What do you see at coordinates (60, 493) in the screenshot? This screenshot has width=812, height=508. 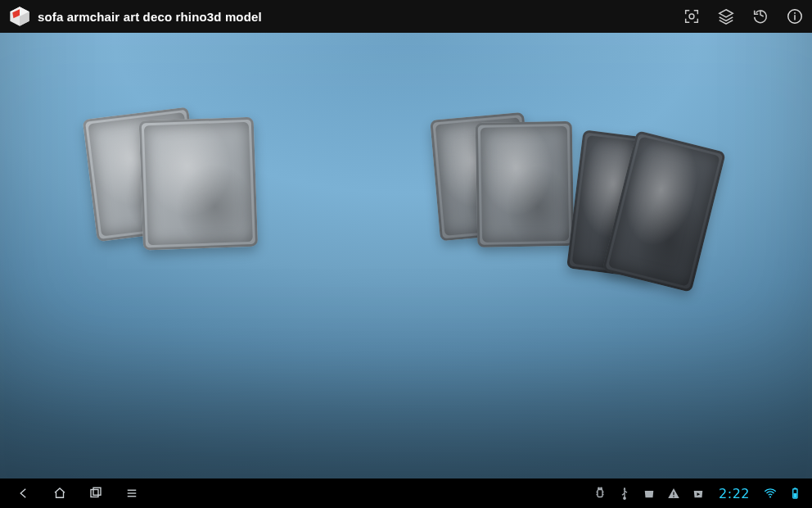 I see `home-icon` at bounding box center [60, 493].